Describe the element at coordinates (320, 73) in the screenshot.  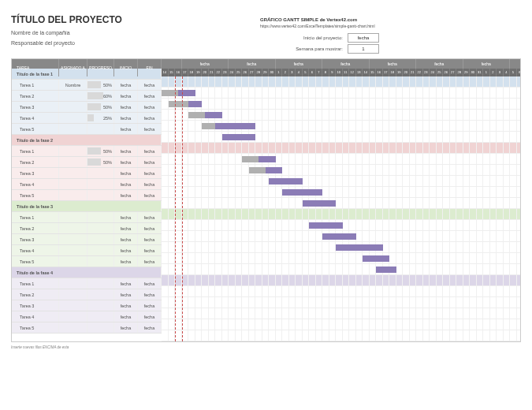
I see `timeline-day: 7` at that location.